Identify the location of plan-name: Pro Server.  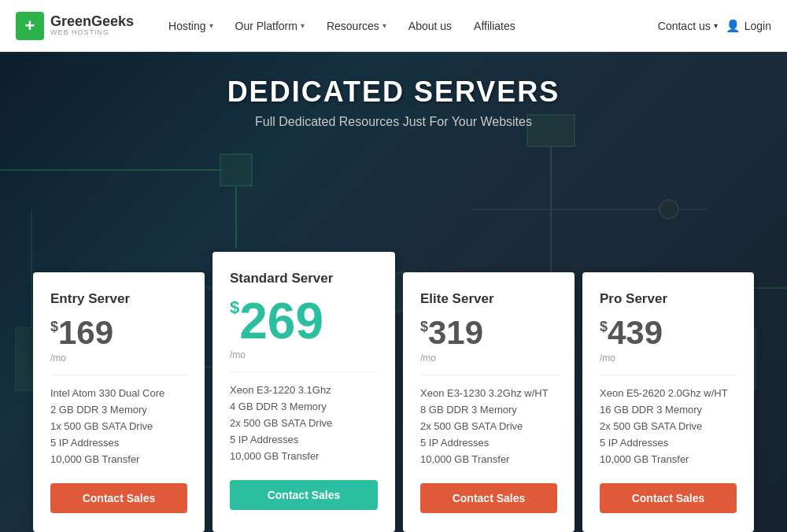
(668, 299).